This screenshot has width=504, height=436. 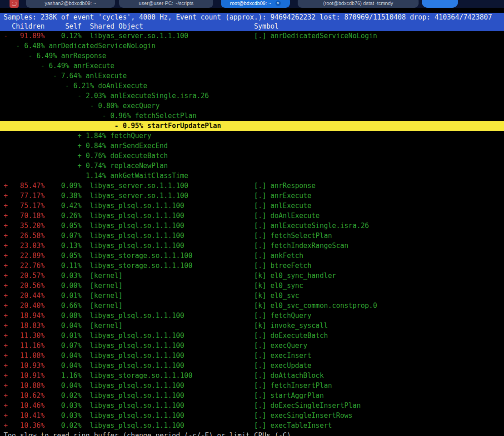 I want to click on perf-entry-row: - 91.09% 0.12% libyas_server.so.1.1.100 …, so click(x=252, y=36).